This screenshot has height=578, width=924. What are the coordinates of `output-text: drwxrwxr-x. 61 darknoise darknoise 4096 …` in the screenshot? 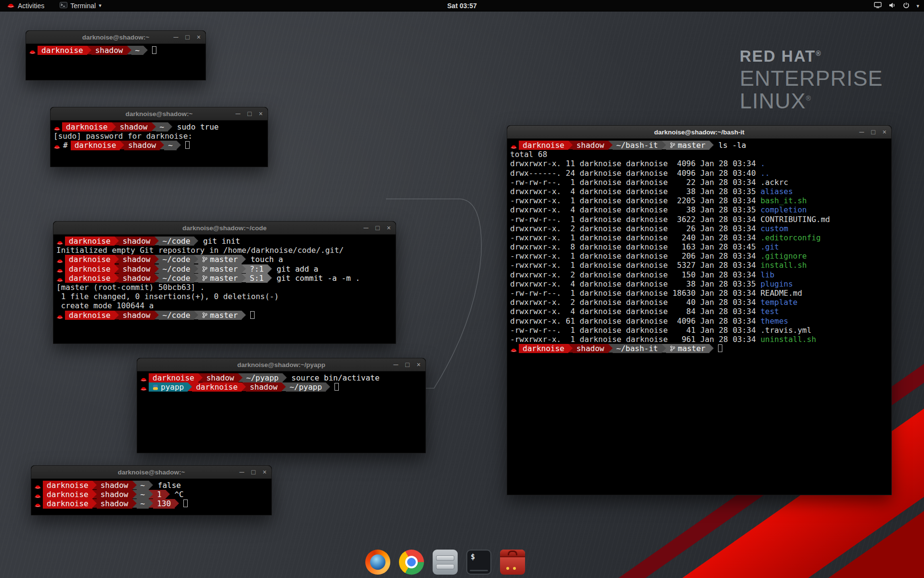 It's located at (635, 321).